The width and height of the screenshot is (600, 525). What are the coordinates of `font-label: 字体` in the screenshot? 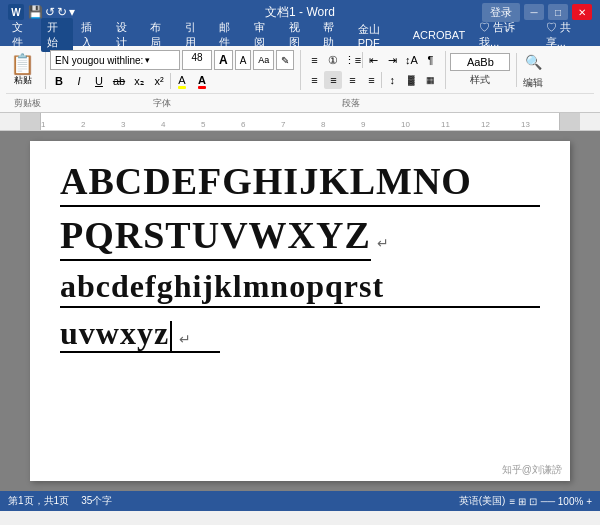 It's located at (162, 104).